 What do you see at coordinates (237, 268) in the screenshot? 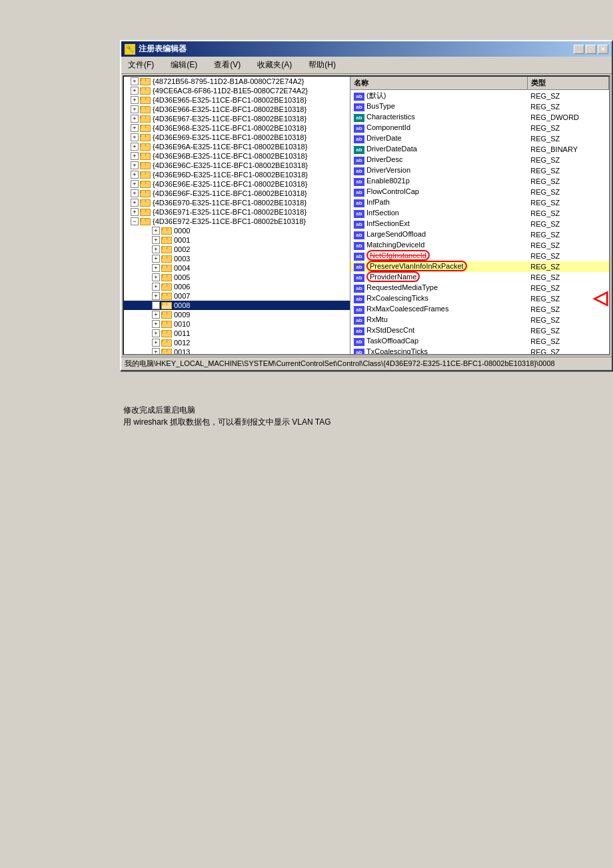
I see `tree-item: +0004` at bounding box center [237, 268].